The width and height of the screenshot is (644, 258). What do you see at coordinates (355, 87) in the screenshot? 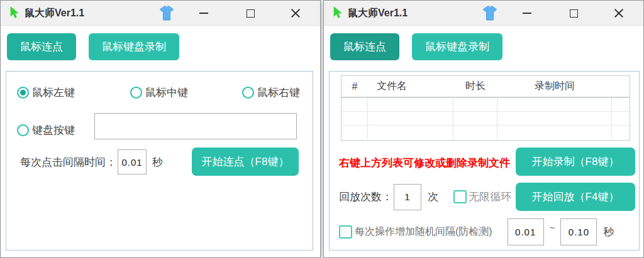
I see `header-index: #` at bounding box center [355, 87].